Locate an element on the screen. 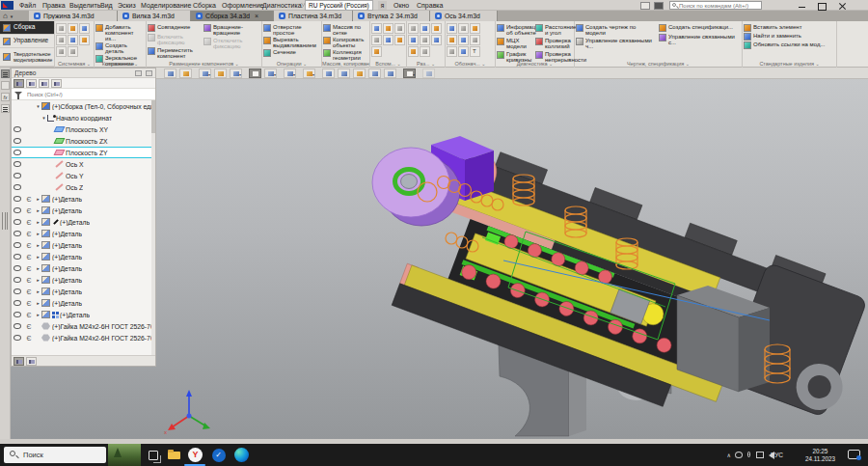 The width and height of the screenshot is (868, 466). fx-variables-icon: fx is located at coordinates (6, 96).